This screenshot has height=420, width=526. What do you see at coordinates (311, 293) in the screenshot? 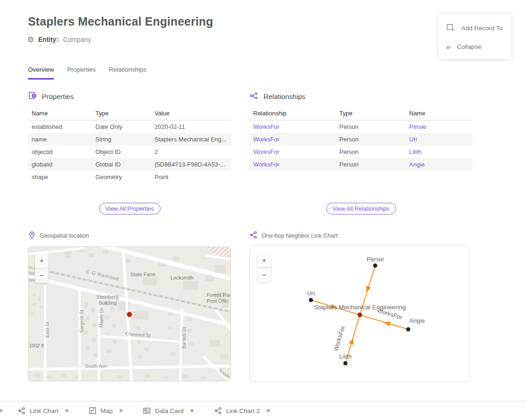
I see `node-label-uri: Uri` at bounding box center [311, 293].